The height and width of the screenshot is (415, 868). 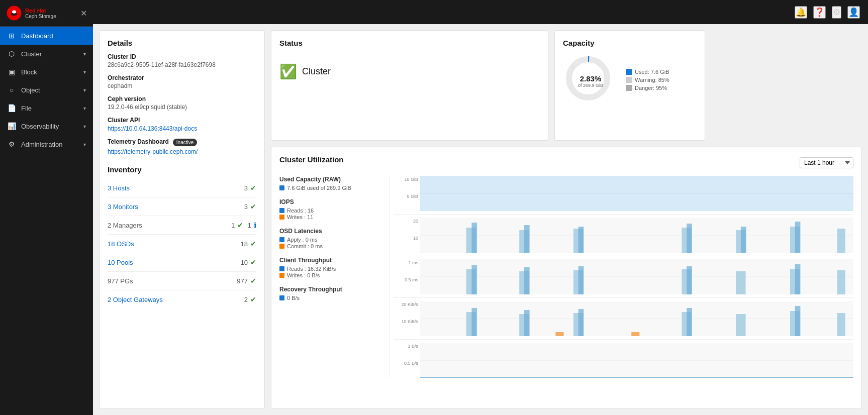 What do you see at coordinates (185, 143) in the screenshot?
I see `telemetry-badge: Inactive` at bounding box center [185, 143].